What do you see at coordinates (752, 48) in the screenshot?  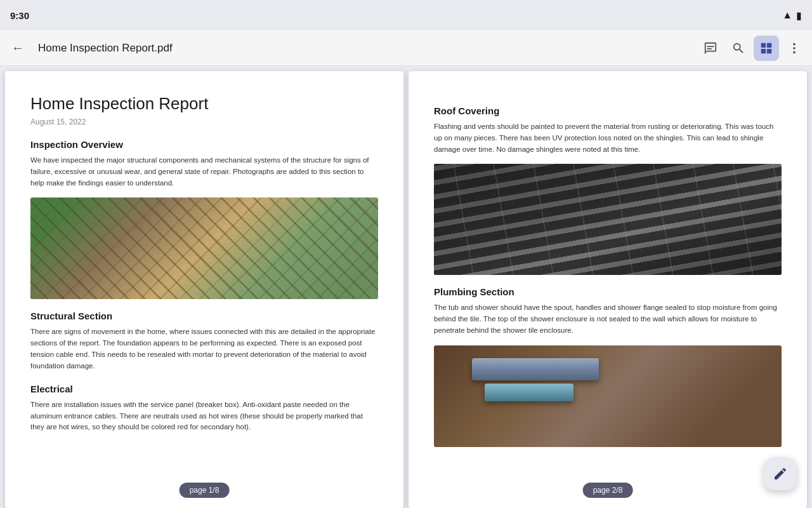 I see `toolbar-actions` at bounding box center [752, 48].